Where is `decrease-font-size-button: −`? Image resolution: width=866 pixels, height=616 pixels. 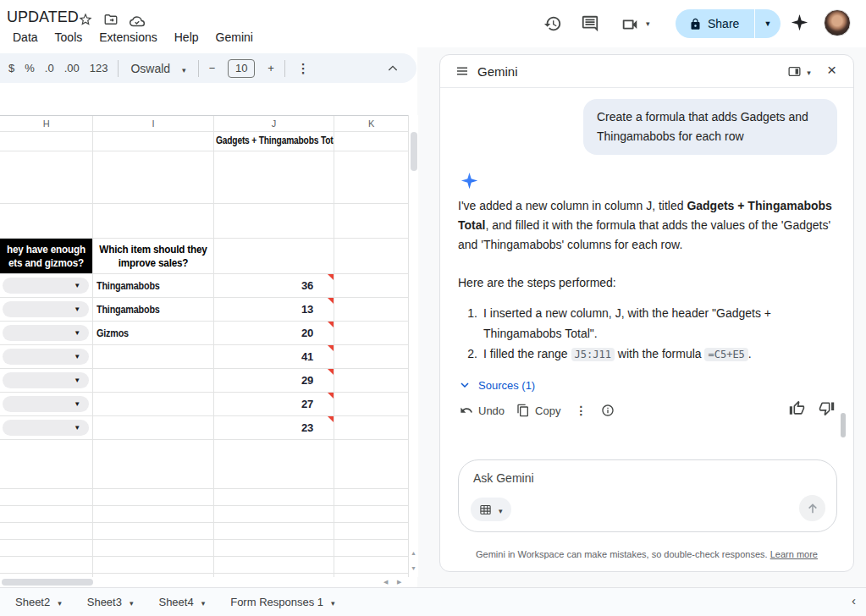
decrease-font-size-button: − is located at coordinates (212, 68).